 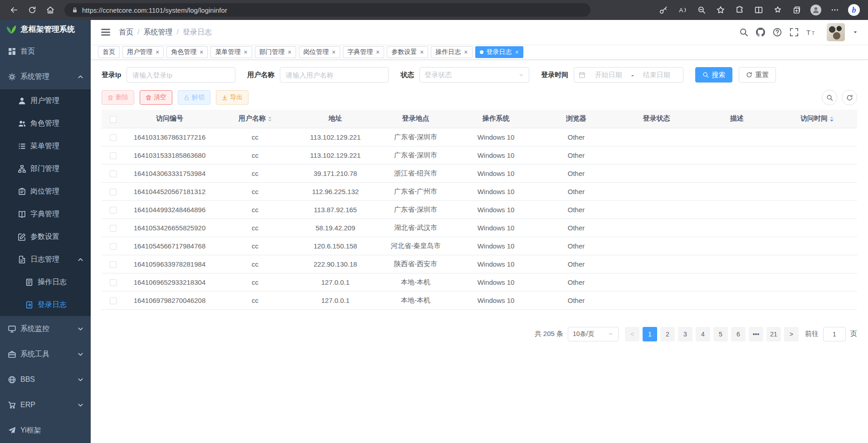 I want to click on pagination-ellipsis: •••, so click(x=756, y=334).